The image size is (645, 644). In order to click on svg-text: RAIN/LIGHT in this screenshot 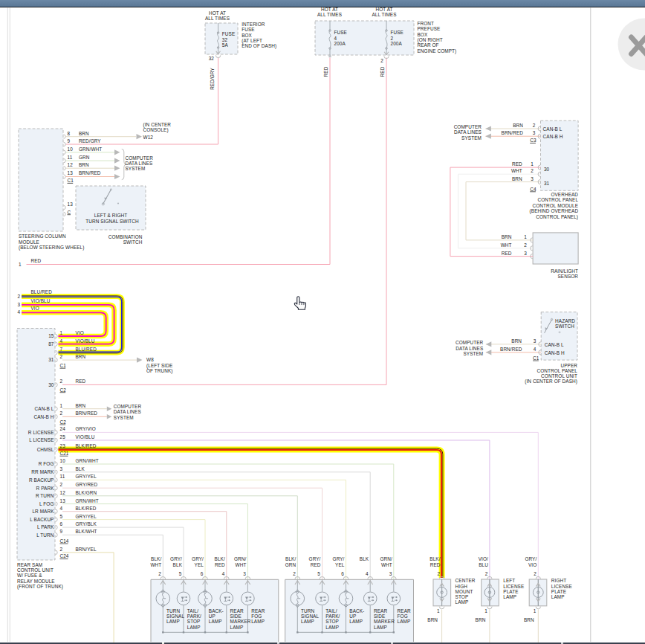, I will do `click(565, 271)`.